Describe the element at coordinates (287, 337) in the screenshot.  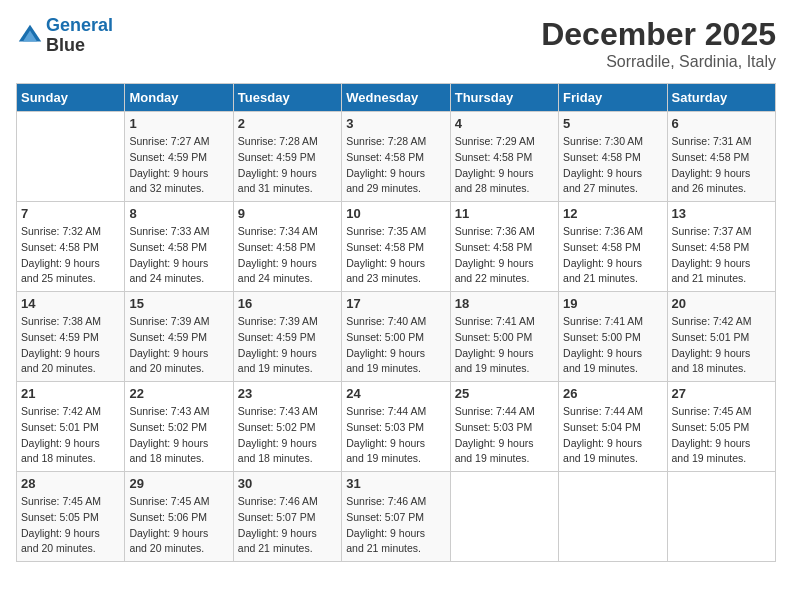
I see `calendar-cell: 16Sunrise: 7:39 AMSunset: 4:59 PMDayligh…` at that location.